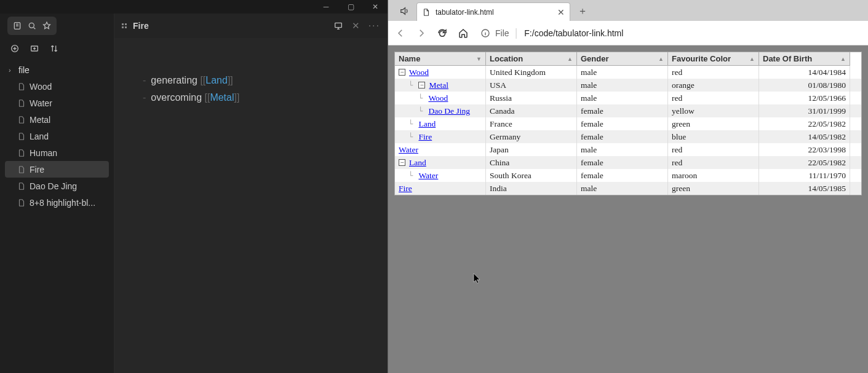 The height and width of the screenshot is (373, 868). What do you see at coordinates (463, 33) in the screenshot?
I see `home-button` at bounding box center [463, 33].